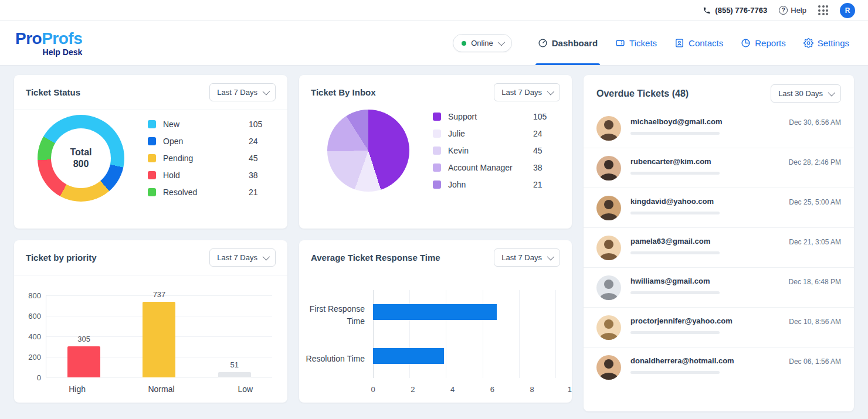 This screenshot has width=868, height=419. I want to click on tab-dashboard: Dashboard, so click(568, 43).